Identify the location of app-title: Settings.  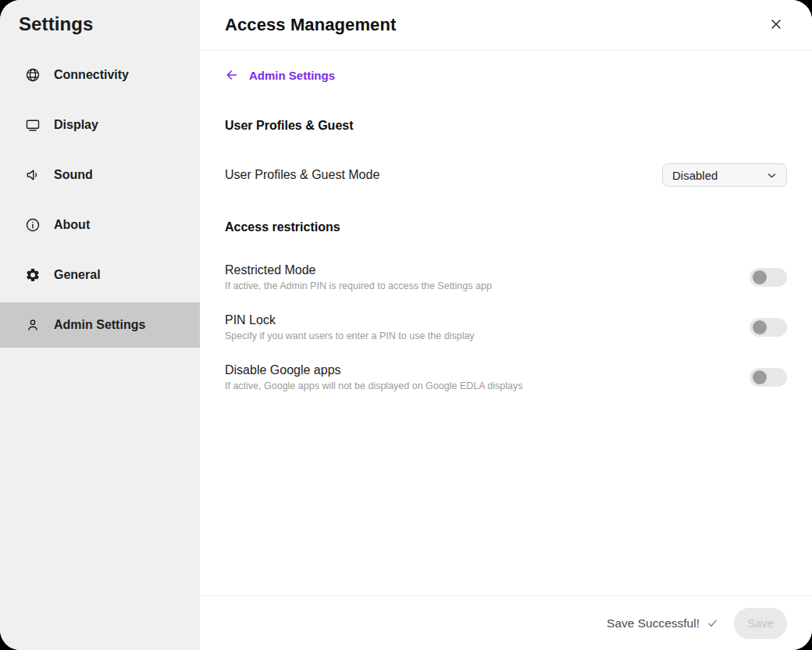
(100, 18).